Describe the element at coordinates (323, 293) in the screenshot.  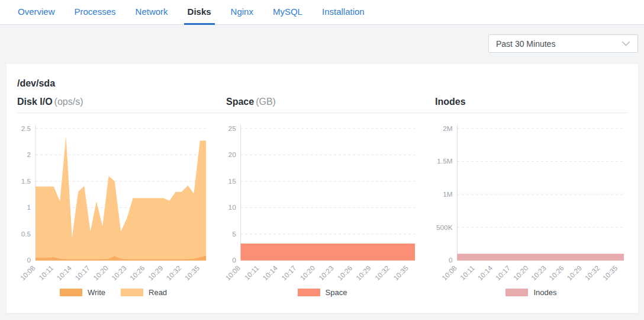
I see `legend-item-space: Space` at that location.